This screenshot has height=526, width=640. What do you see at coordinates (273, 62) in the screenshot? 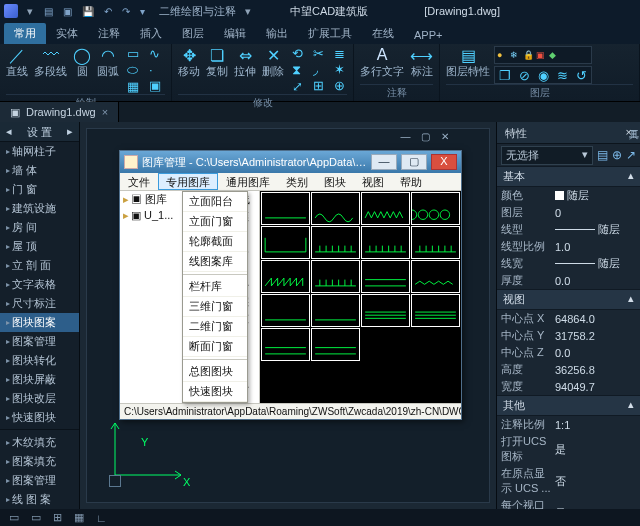
I see `erase-button: ✕删除` at bounding box center [273, 62].